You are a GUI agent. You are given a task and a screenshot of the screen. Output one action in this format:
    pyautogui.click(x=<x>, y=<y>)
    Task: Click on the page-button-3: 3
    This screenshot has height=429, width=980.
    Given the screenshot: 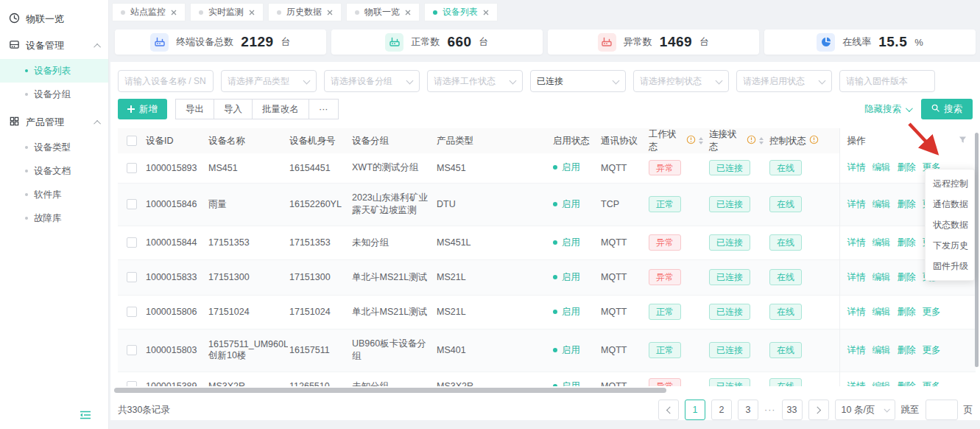 What is the action you would take?
    pyautogui.click(x=748, y=410)
    